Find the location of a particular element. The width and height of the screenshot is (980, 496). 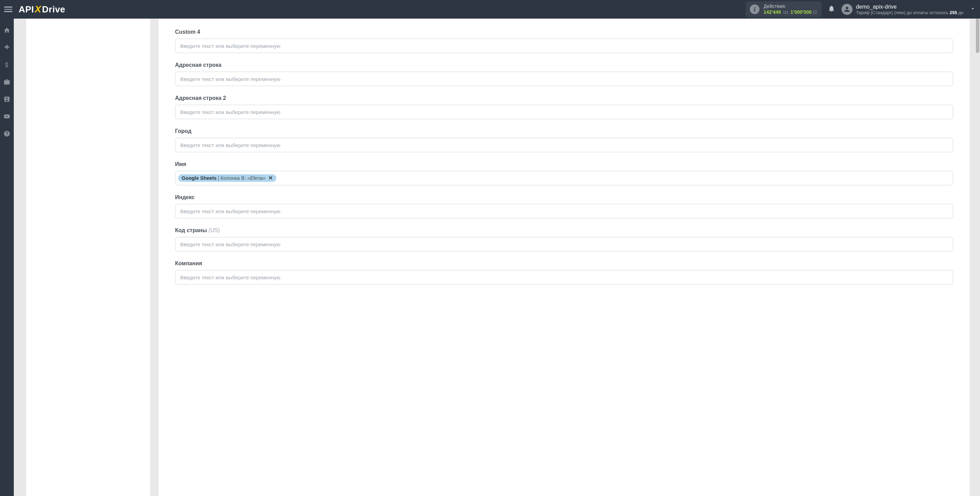

sidebar-item-contact is located at coordinates (7, 99).